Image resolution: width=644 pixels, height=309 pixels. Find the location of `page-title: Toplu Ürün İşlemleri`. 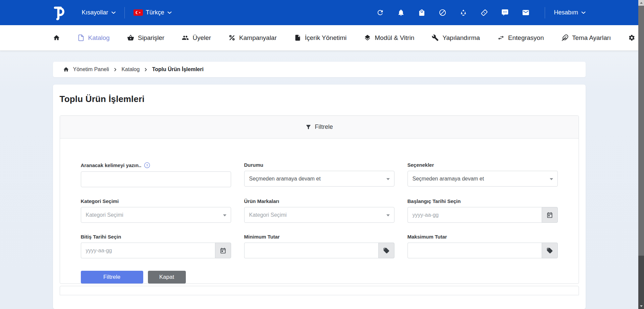

page-title: Toplu Ürün İşlemleri is located at coordinates (319, 99).